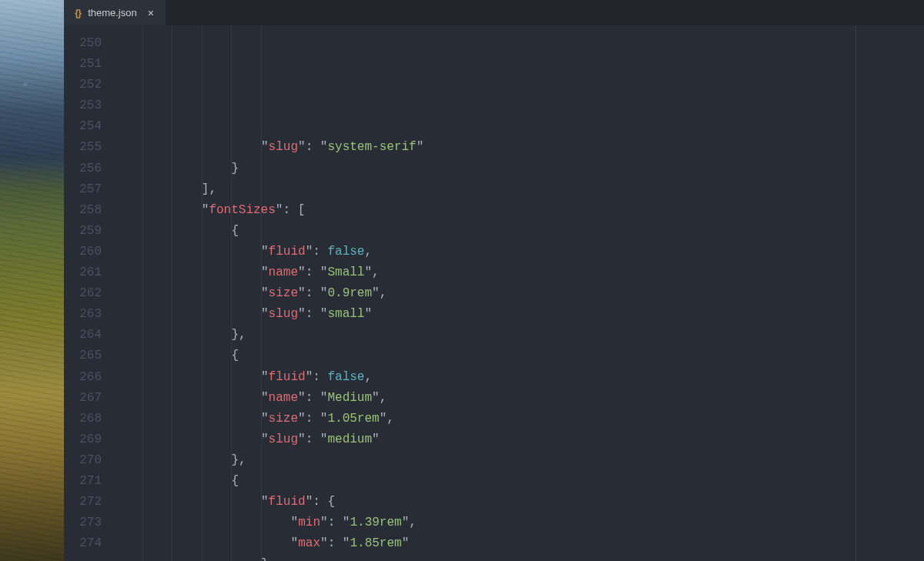  What do you see at coordinates (83, 440) in the screenshot?
I see `line-number: 269` at bounding box center [83, 440].